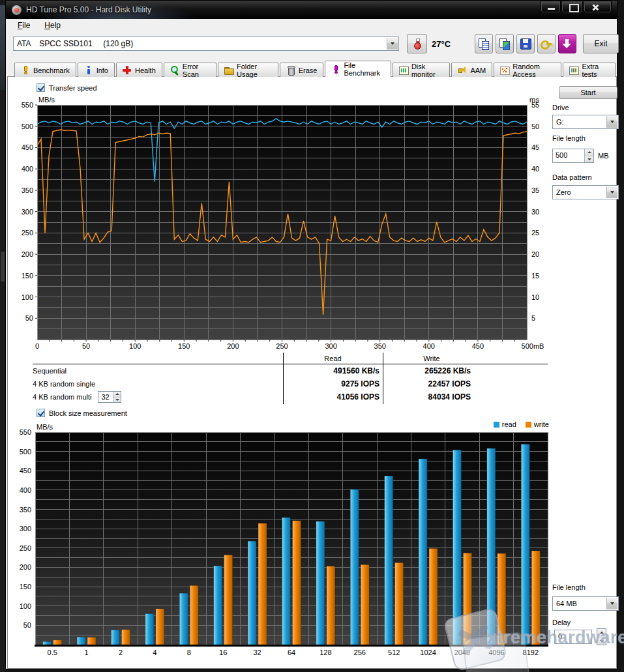 The image size is (624, 672). I want to click on app-icon, so click(17, 10).